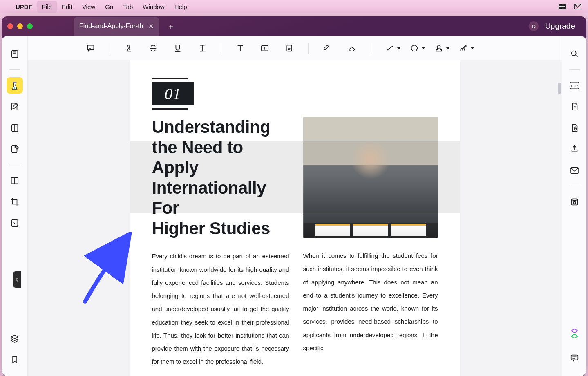 This screenshot has width=588, height=376. What do you see at coordinates (15, 223) in the screenshot?
I see `redact-icon` at bounding box center [15, 223].